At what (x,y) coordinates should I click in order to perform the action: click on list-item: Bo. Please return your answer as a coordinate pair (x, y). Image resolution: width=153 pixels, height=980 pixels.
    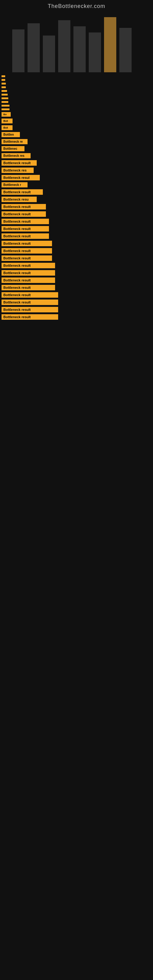
    Looking at the image, I should click on (76, 115).